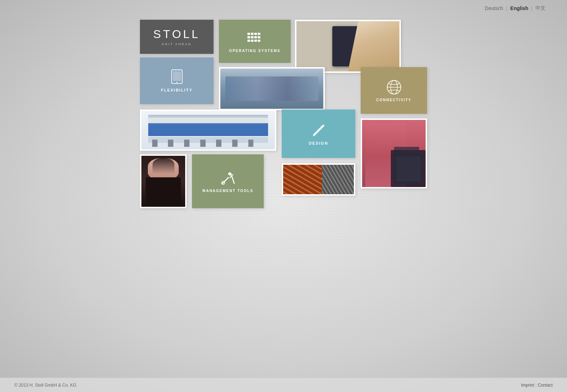  I want to click on stoll-title: STOLL, so click(177, 34).